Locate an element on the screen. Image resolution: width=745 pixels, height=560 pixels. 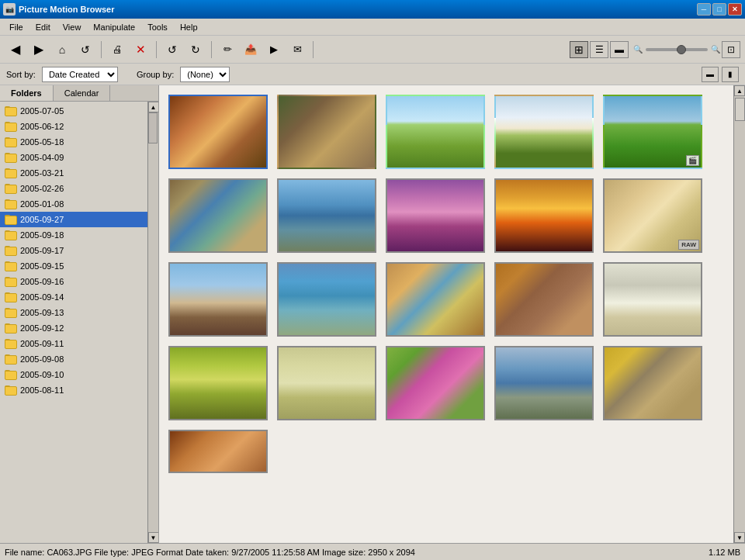
folder-item-2005-09-11: 2005-09-11 is located at coordinates (74, 344).